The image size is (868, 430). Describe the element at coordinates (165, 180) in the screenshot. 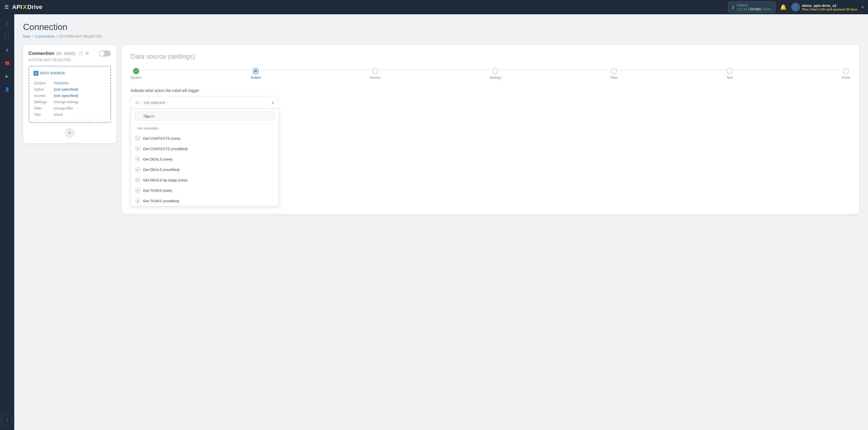

I see `item-label-5: Get DEALS by stage (new)` at that location.